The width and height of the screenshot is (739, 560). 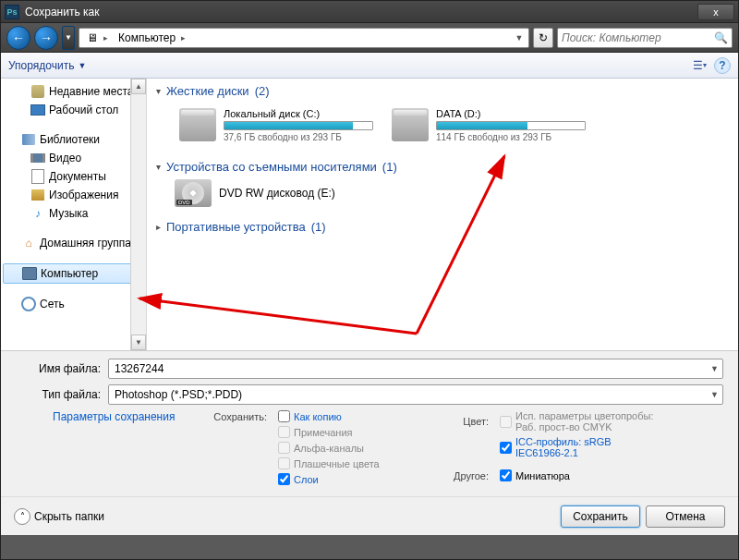 I want to click on sidebar-item-network: Сеть, so click(x=74, y=304).